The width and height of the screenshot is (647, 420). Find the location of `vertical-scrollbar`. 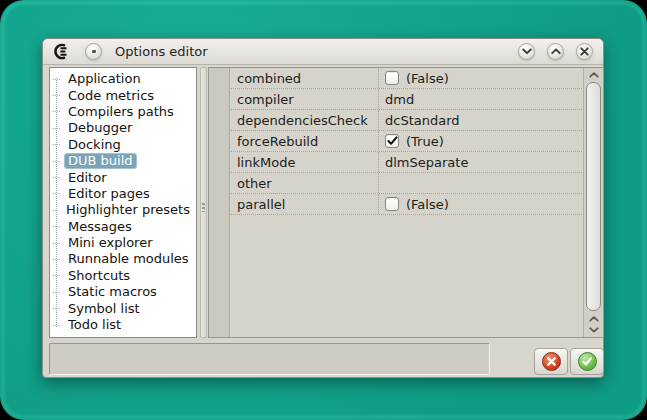

vertical-scrollbar is located at coordinates (593, 202).